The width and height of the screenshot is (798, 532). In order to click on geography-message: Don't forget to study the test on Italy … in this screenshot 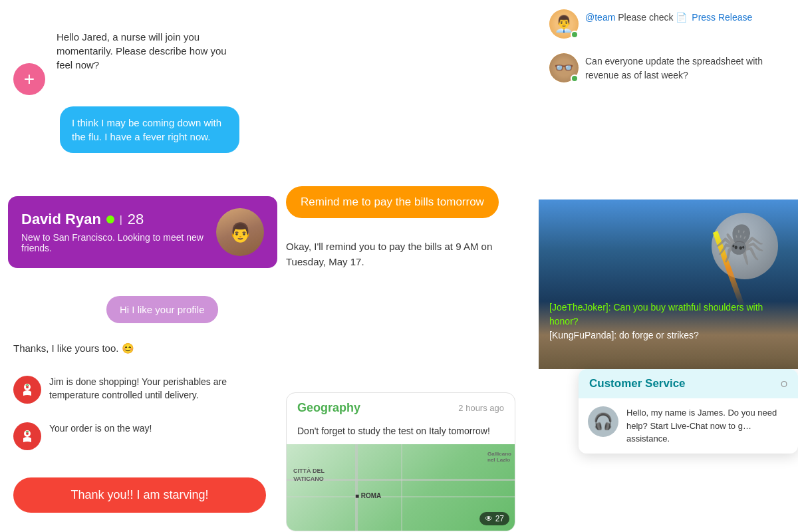, I will do `click(400, 434)`.